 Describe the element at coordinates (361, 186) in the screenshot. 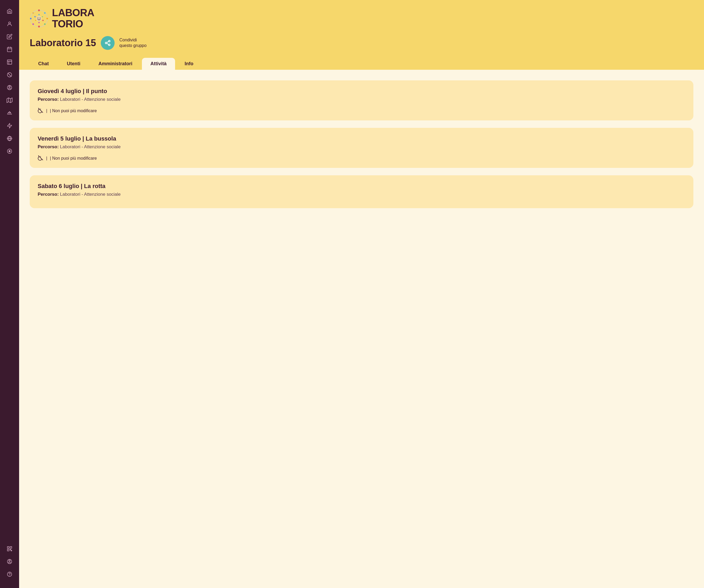

I see `activity-title-3: Sabato 6 luglio | La rotta` at that location.